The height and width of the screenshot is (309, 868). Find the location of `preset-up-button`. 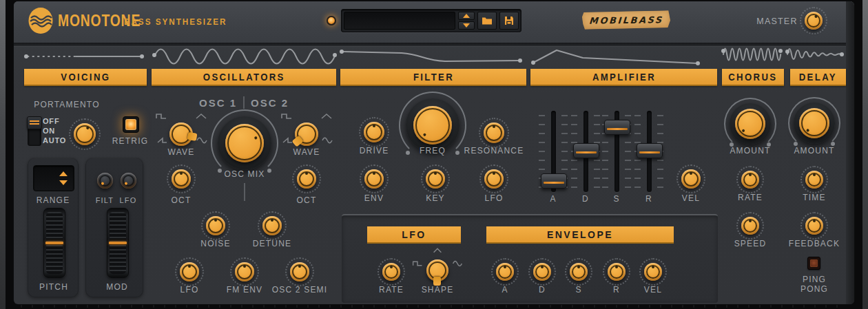

preset-up-button is located at coordinates (466, 16).